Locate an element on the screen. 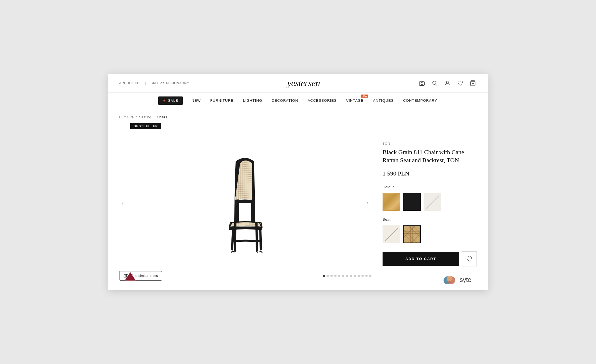  nav-item-sale: ✦ SALE is located at coordinates (170, 101).